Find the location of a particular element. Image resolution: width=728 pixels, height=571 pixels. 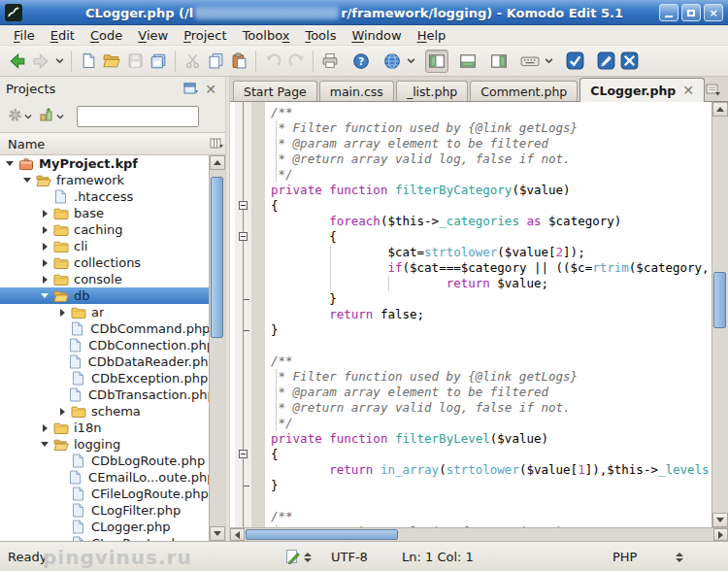

komodo-tool-check-icon is located at coordinates (575, 61).